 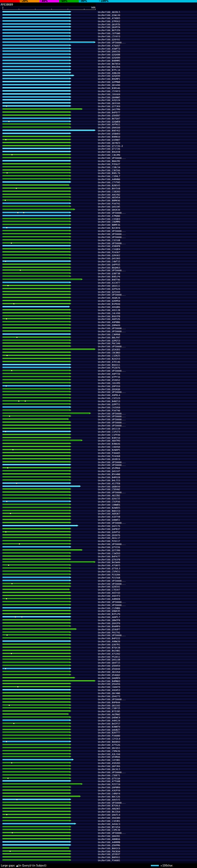 I want to click on hit-label: UniRef100_Q9X2F0, so click(x=109, y=623).